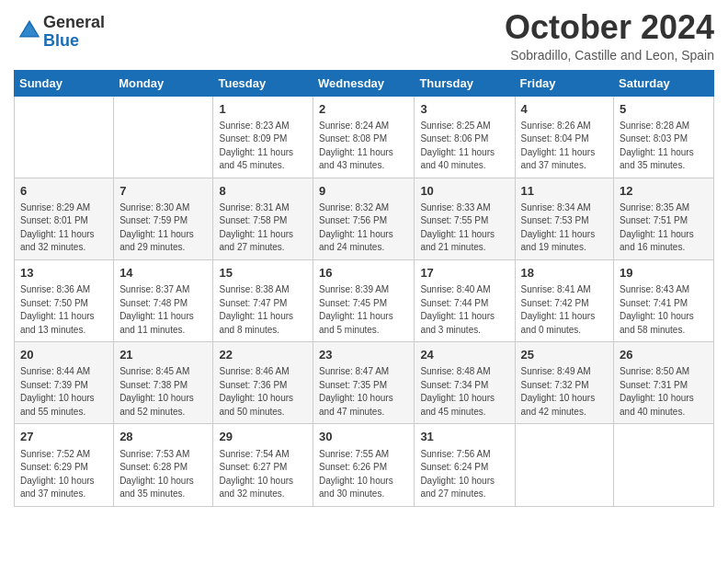 This screenshot has height=563, width=728. I want to click on day-info: Sunrise: 8:33 AM Sunset: 7:55 PM Dayligh…, so click(465, 228).